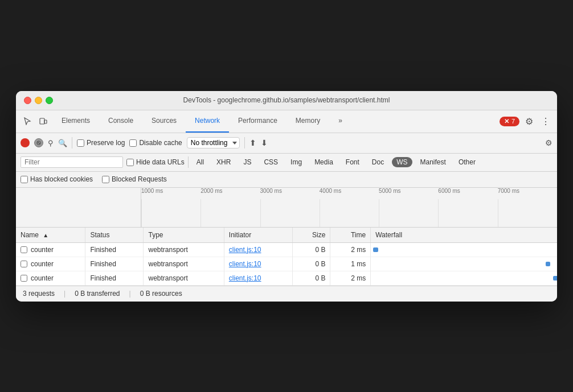  I want to click on cell-name: counter, so click(51, 278).